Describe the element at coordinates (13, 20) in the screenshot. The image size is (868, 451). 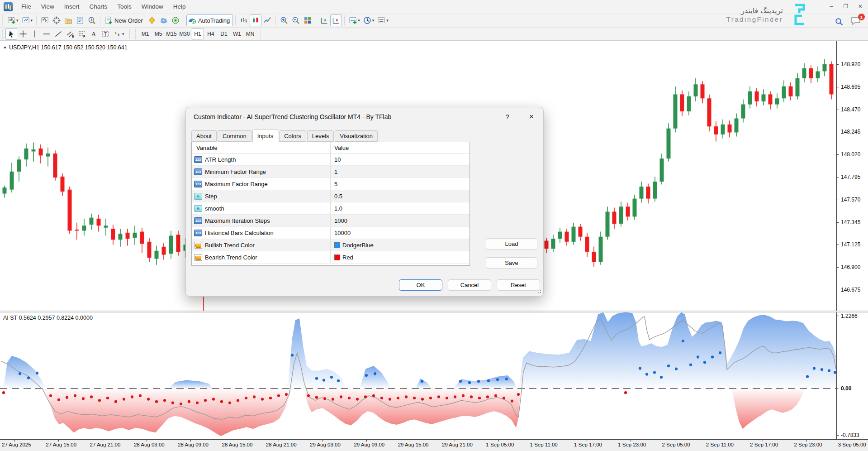
I see `new-chart-button: ▾` at that location.